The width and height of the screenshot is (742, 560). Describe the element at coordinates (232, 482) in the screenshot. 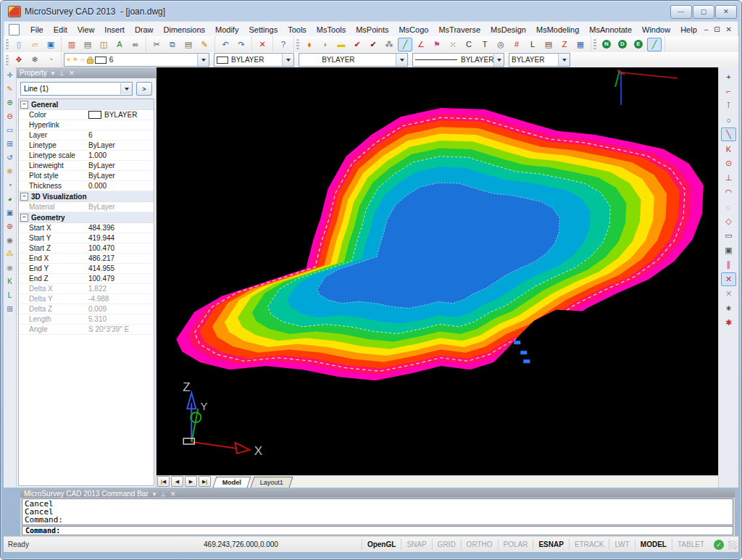

I see `tab-model: Model` at that location.